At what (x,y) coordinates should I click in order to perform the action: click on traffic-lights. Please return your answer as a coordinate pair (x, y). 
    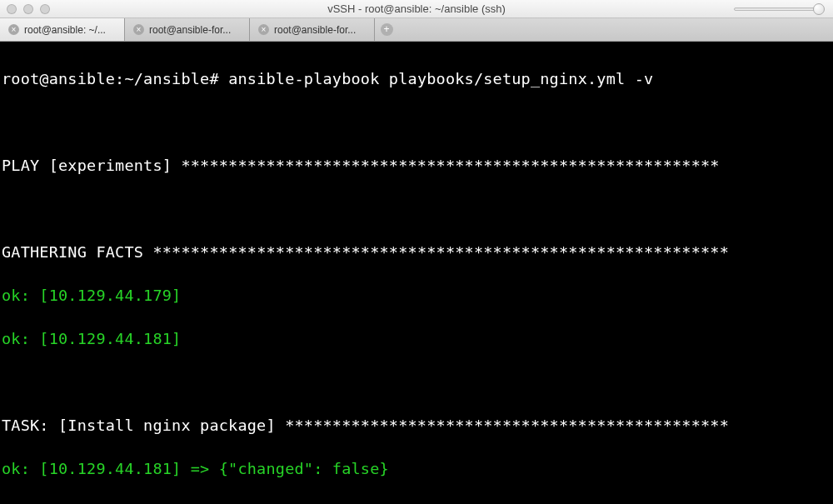
    Looking at the image, I should click on (28, 9).